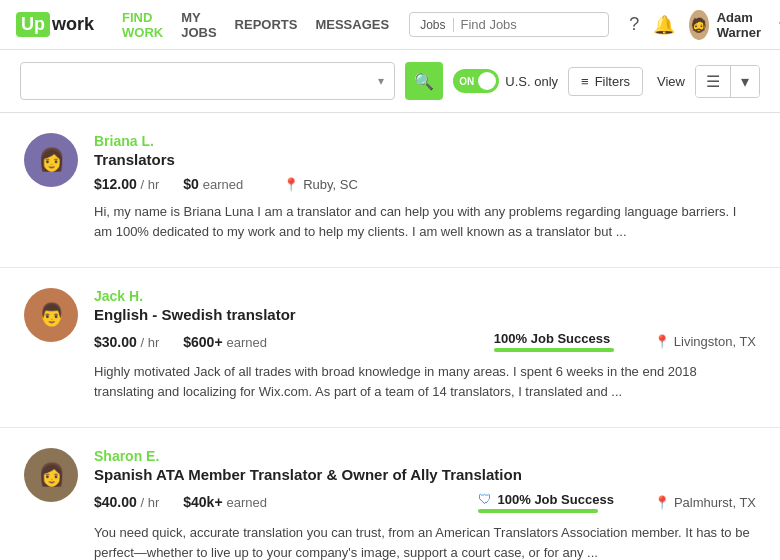 Image resolution: width=780 pixels, height=560 pixels. What do you see at coordinates (530, 24) in the screenshot?
I see `top-search-input` at bounding box center [530, 24].